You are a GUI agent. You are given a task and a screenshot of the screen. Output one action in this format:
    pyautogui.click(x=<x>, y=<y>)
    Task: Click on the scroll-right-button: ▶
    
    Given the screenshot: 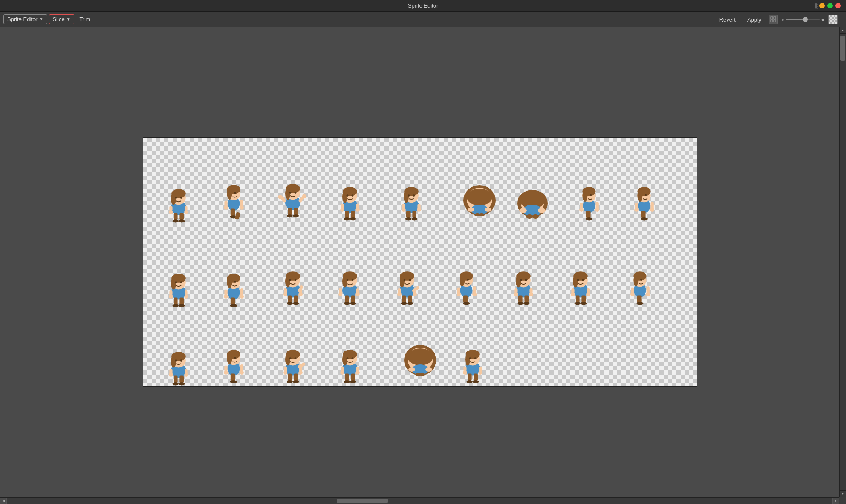 What is the action you would take?
    pyautogui.click(x=836, y=501)
    